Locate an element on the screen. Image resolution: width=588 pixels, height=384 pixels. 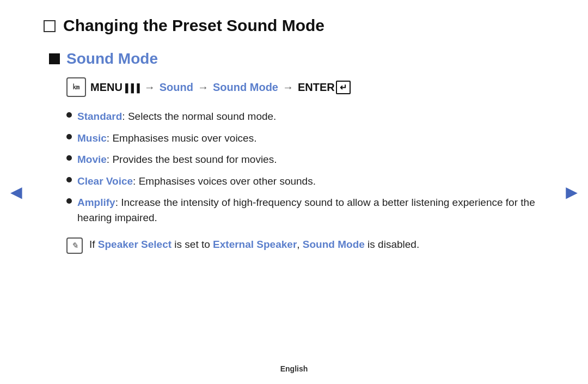
menu-label: MENU▐▐▐ is located at coordinates (115, 87).